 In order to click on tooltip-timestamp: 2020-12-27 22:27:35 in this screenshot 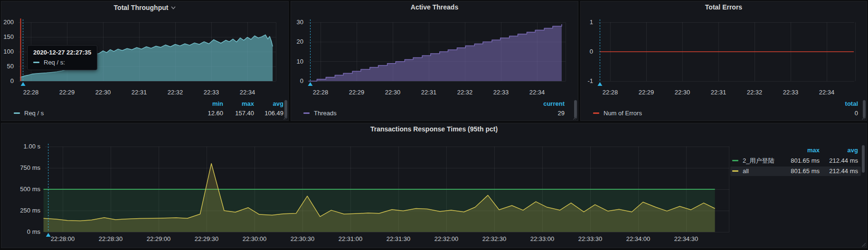, I will do `click(62, 52)`.